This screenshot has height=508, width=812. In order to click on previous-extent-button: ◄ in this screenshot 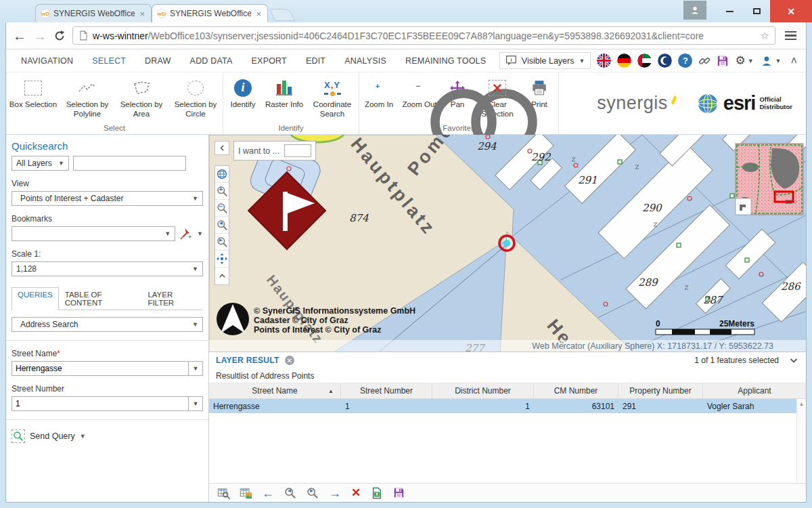, I will do `click(222, 225)`.